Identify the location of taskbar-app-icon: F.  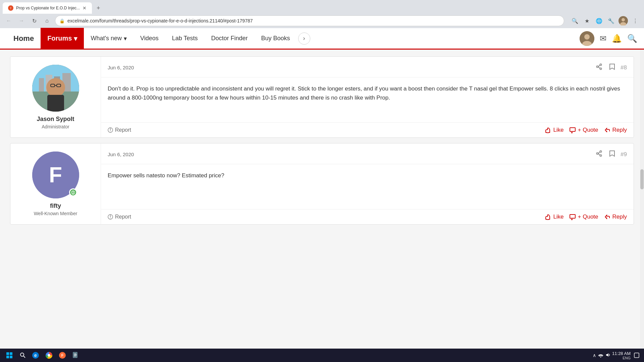
(62, 355).